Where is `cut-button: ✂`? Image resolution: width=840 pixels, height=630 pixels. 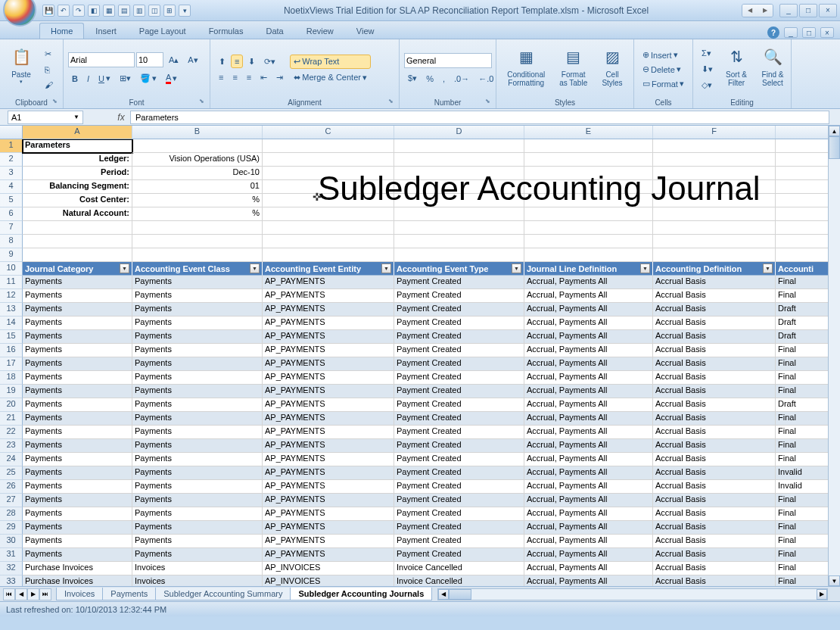 cut-button: ✂ is located at coordinates (48, 55).